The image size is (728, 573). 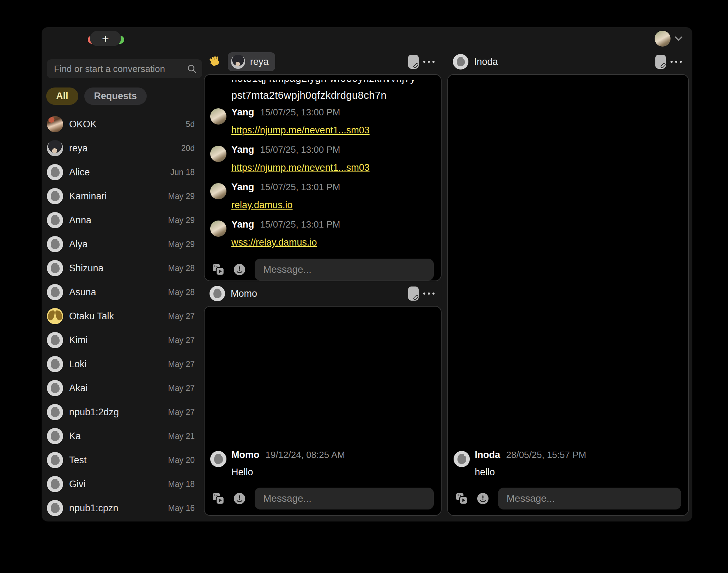 What do you see at coordinates (181, 460) in the screenshot?
I see `conversation-date: May 20` at bounding box center [181, 460].